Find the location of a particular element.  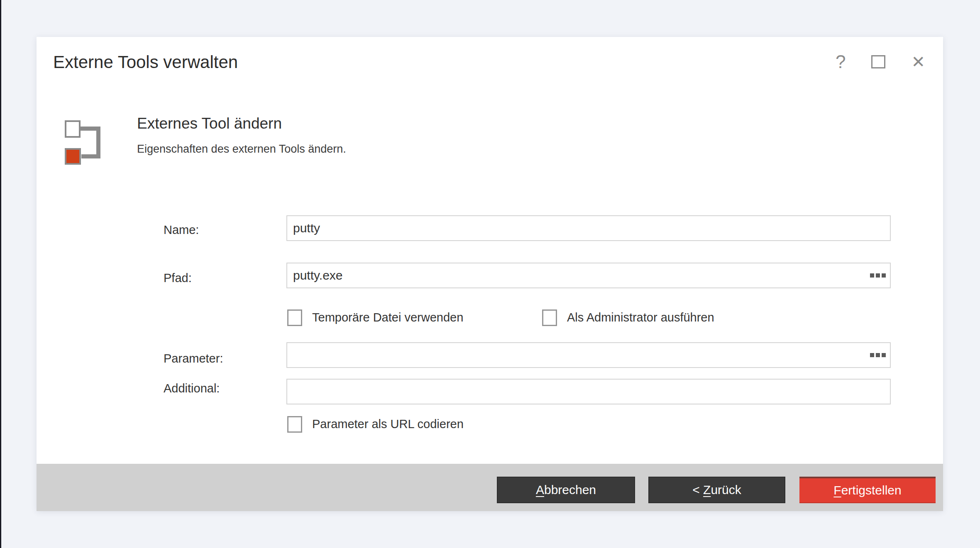

parameter-browse-ellipsis-icon is located at coordinates (878, 355).